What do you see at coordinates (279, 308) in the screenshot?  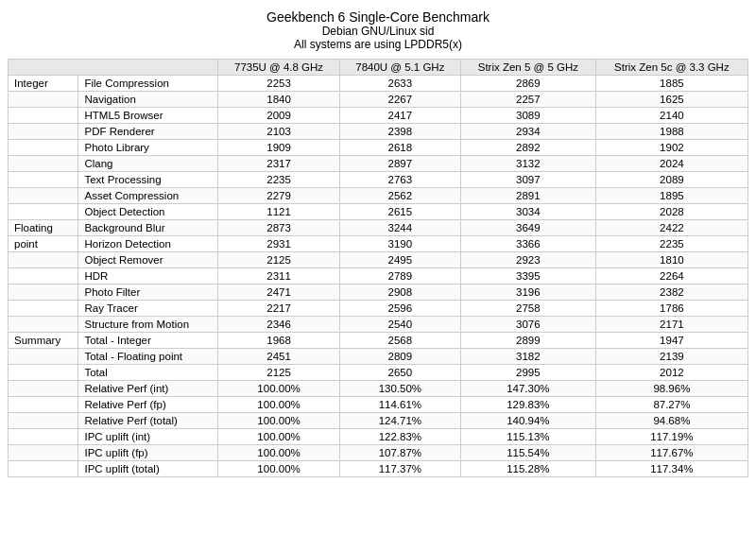 I see `cell-col1: 2217` at bounding box center [279, 308].